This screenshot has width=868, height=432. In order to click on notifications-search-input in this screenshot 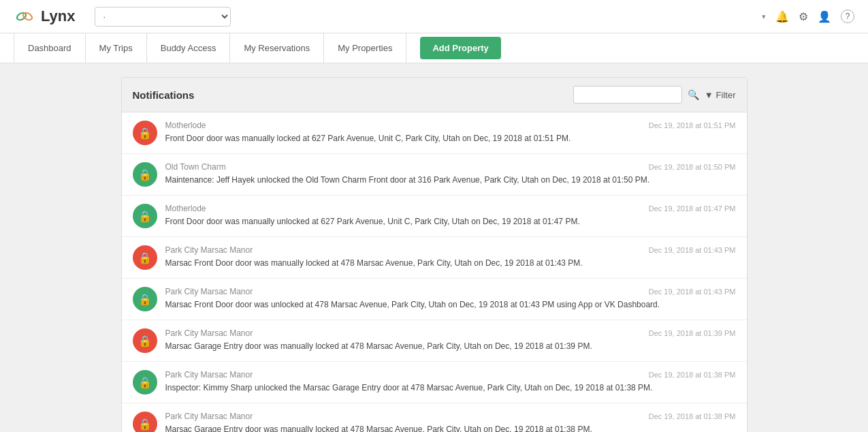, I will do `click(628, 95)`.